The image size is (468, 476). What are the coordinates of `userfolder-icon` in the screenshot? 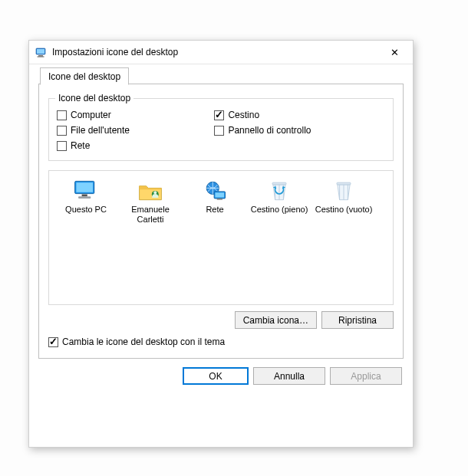 It's located at (150, 191).